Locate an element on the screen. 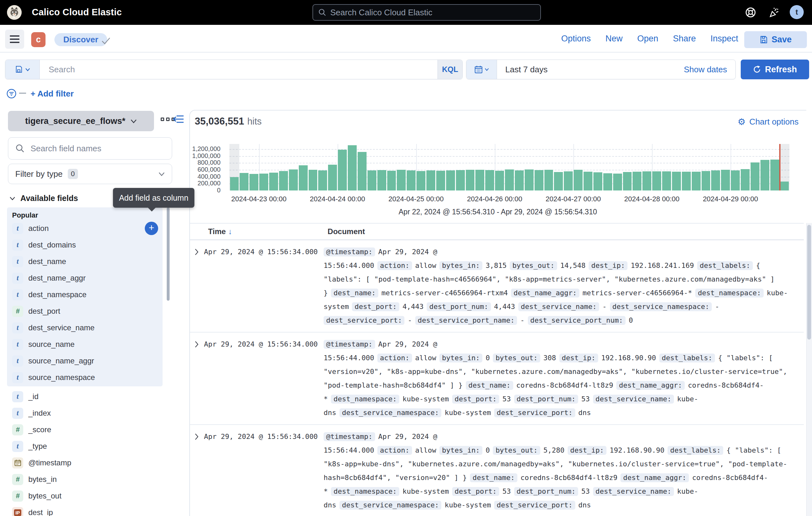 Image resolution: width=812 pixels, height=516 pixels. field-item-action: taction+ is located at coordinates (85, 228).